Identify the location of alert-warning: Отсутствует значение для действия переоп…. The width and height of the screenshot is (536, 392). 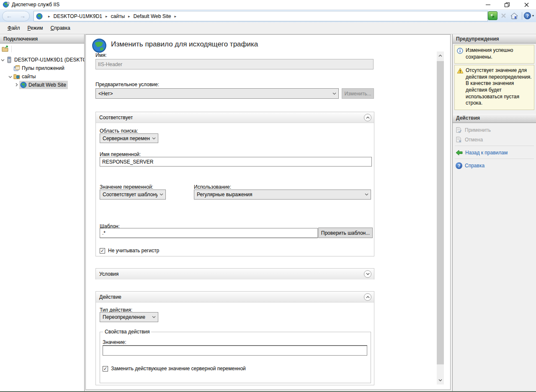
(494, 87).